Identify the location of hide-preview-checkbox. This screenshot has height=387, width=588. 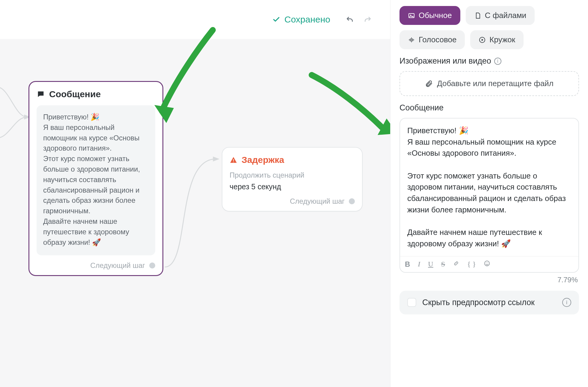
(412, 302).